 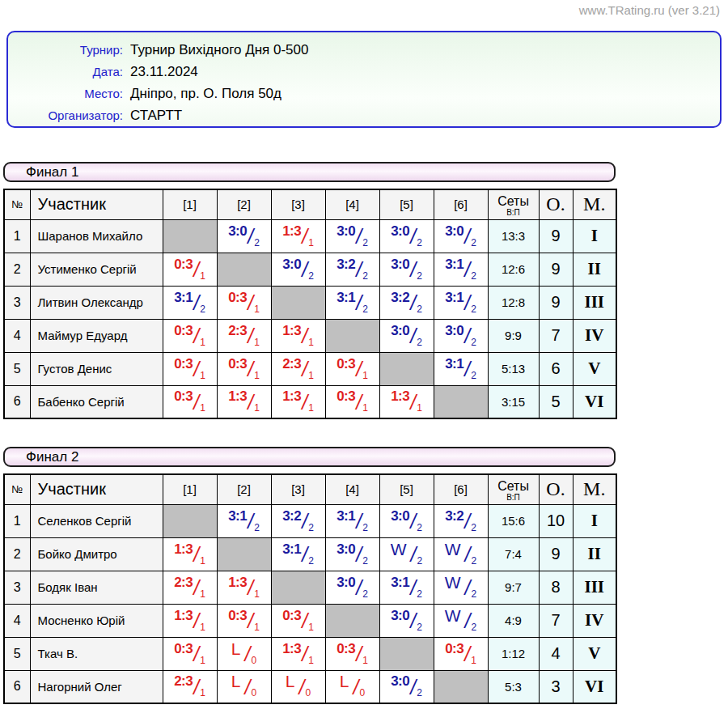 What do you see at coordinates (96, 521) in the screenshot?
I see `participant-name: Селенков Сергій` at bounding box center [96, 521].